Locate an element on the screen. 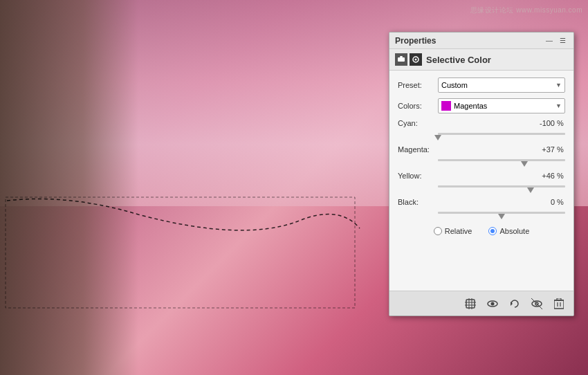 This screenshot has width=588, height=375. absolute-radio-dot is located at coordinates (493, 231).